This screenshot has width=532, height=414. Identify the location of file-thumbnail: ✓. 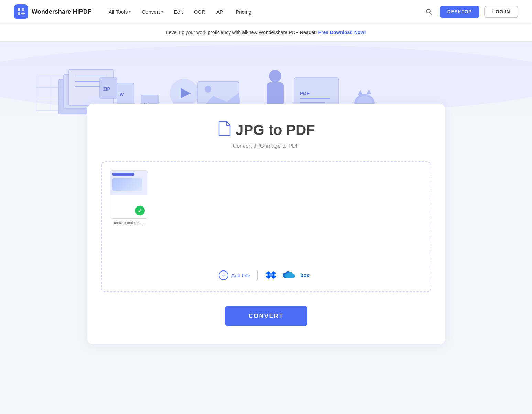
(129, 194).